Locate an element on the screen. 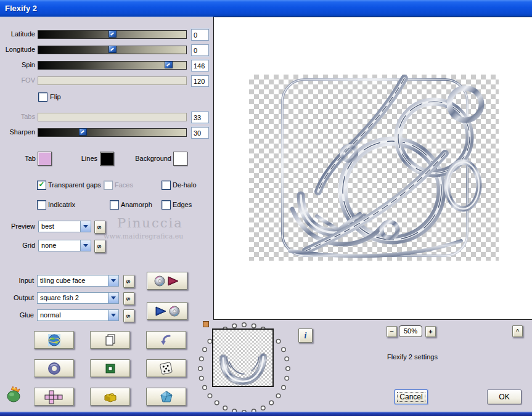  cancel-button: Cancel is located at coordinates (411, 397).